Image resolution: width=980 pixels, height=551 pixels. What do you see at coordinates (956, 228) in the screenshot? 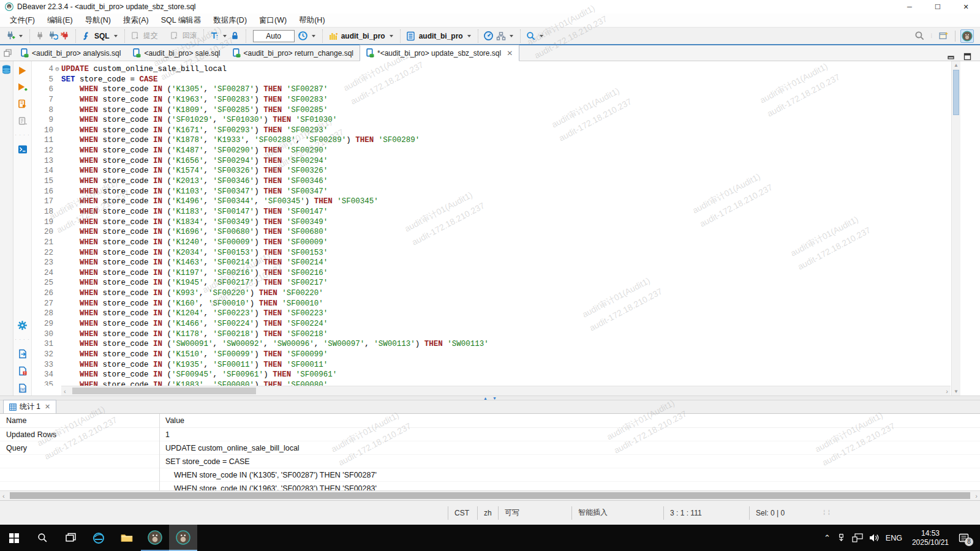
I see `editor-vertical-scrollbar: ▲ ▼` at bounding box center [956, 228].